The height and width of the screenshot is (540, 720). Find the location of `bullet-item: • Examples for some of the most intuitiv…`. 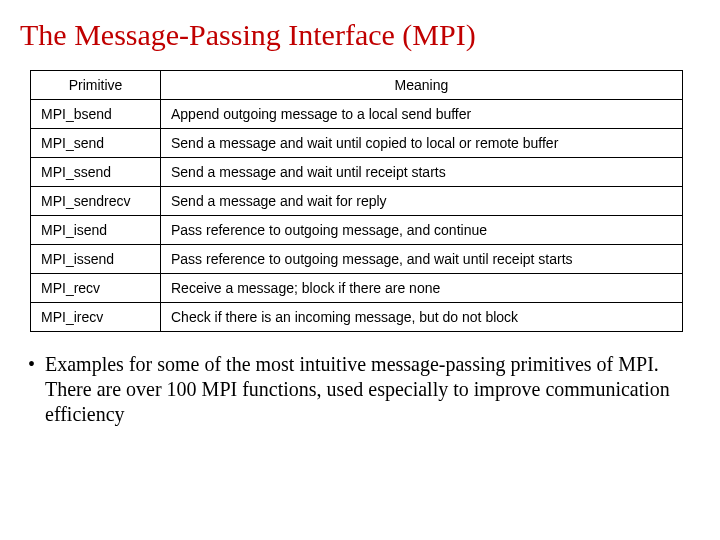

bullet-item: • Examples for some of the most intuitiv… is located at coordinates (360, 390).